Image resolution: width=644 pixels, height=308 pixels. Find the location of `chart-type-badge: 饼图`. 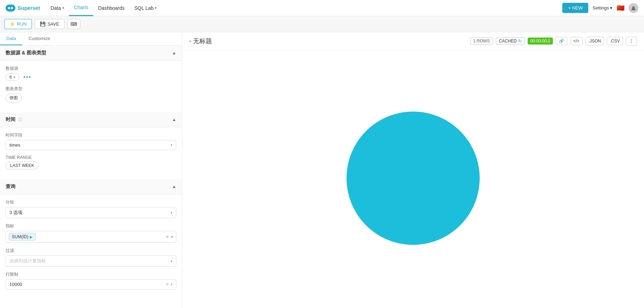

chart-type-badge: 饼图 is located at coordinates (14, 98).